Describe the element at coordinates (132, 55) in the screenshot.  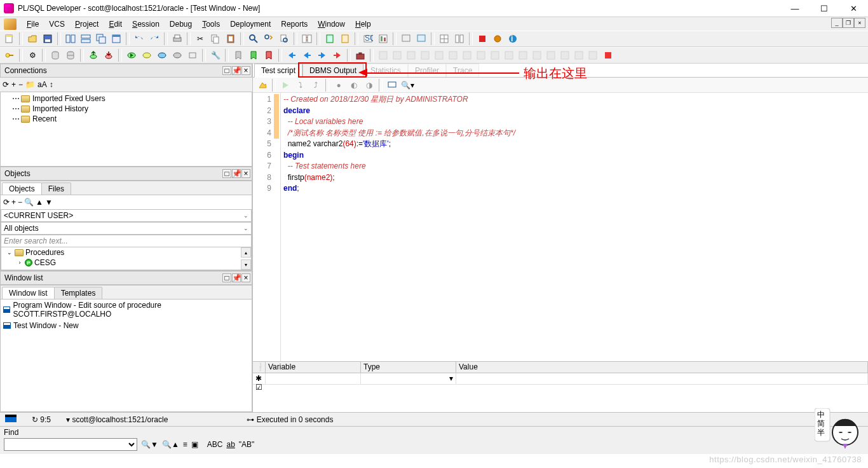
I see `exec-button` at that location.